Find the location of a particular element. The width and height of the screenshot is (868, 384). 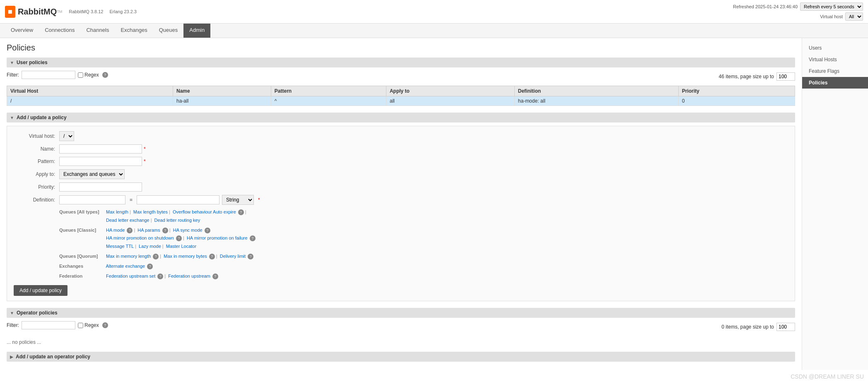

user-items-count: 46 items, page size up to is located at coordinates (746, 77).